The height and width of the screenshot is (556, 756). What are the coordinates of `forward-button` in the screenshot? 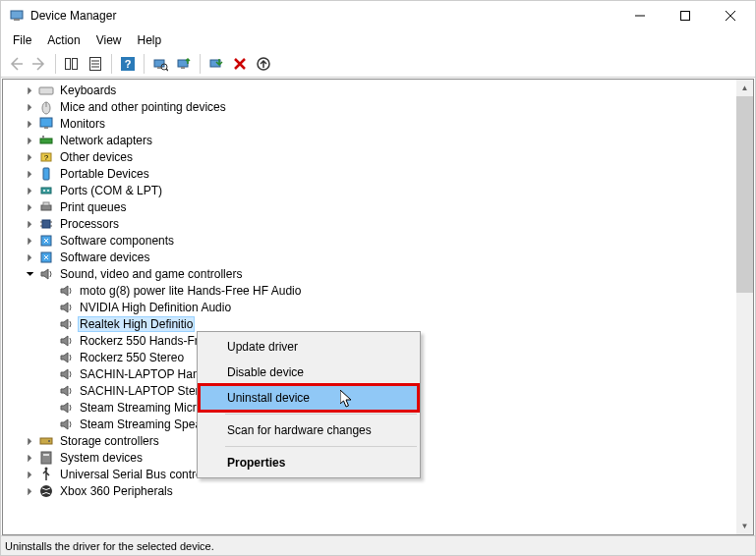 It's located at (39, 64).